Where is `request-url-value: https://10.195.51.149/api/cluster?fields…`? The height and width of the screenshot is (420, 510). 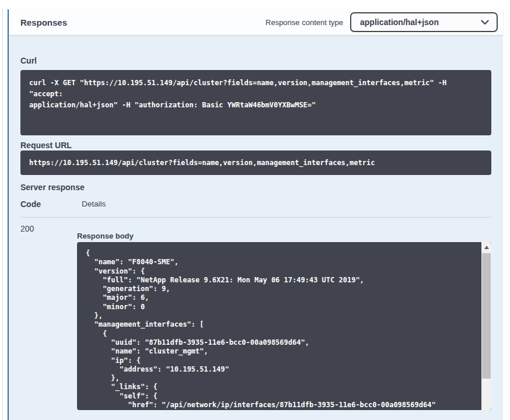 request-url-value: https://10.195.51.149/api/cluster?fields… is located at coordinates (256, 163).